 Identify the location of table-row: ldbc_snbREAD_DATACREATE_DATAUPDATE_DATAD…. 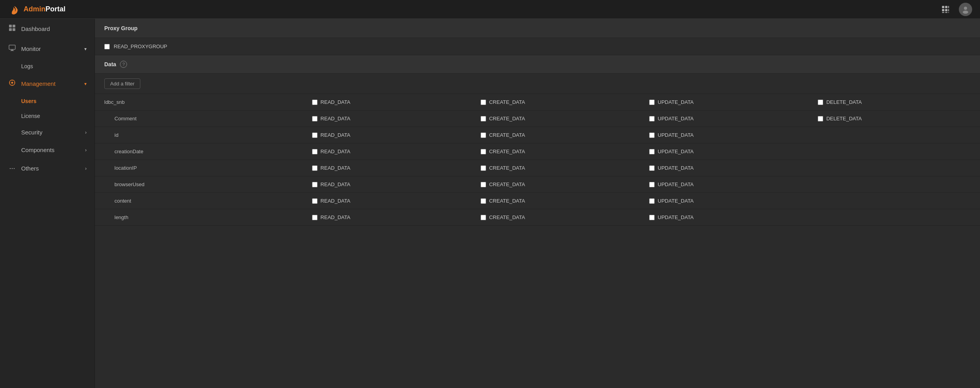
(537, 102).